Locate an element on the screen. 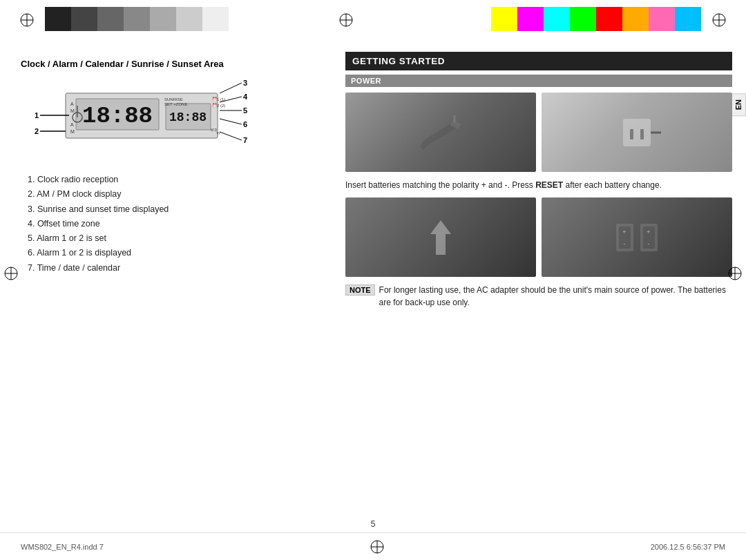 This screenshot has height=560, width=746. numbered-list: 1. Clock radio reception 2. AM / PM cloc… is located at coordinates (169, 224).